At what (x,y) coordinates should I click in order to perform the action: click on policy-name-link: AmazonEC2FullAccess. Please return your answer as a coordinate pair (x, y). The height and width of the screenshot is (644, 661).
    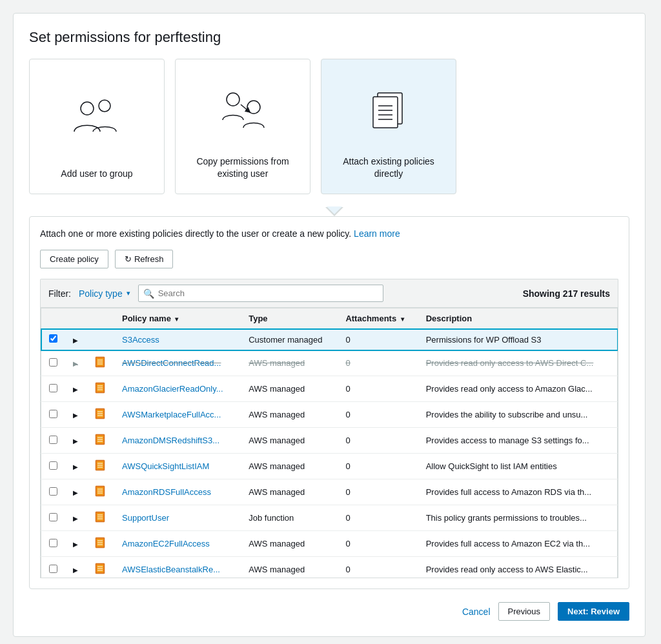
    Looking at the image, I should click on (166, 543).